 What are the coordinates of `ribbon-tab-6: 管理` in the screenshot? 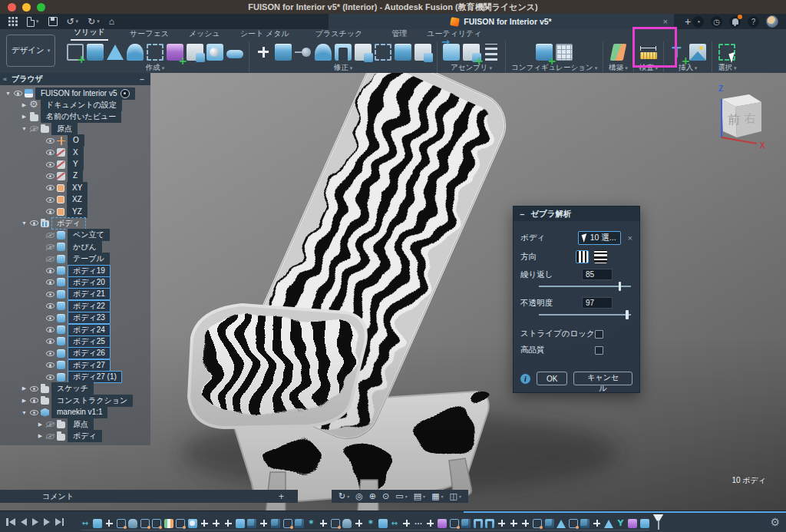 It's located at (399, 35).